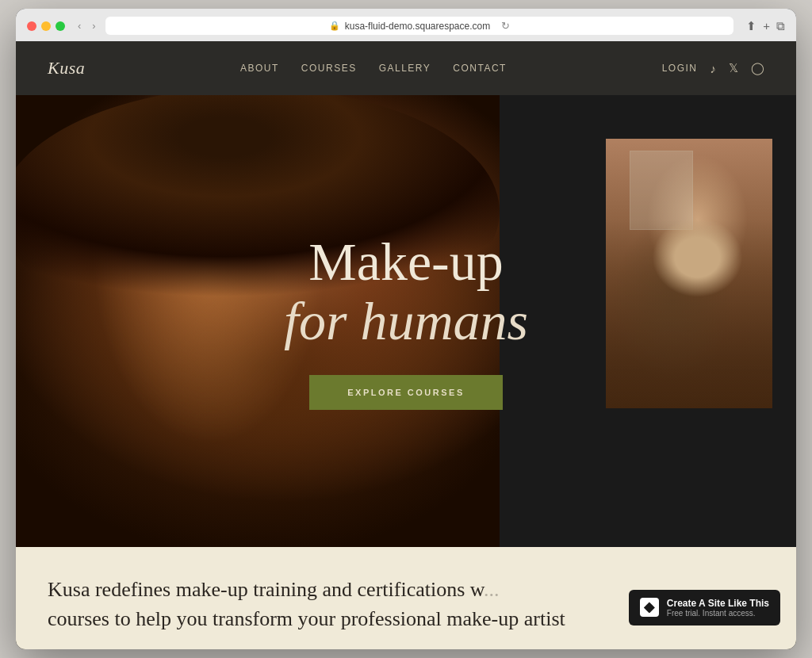 The image size is (812, 658). Describe the element at coordinates (417, 26) in the screenshot. I see `url-text: kusa-fluid-demo.squarespace.com` at that location.